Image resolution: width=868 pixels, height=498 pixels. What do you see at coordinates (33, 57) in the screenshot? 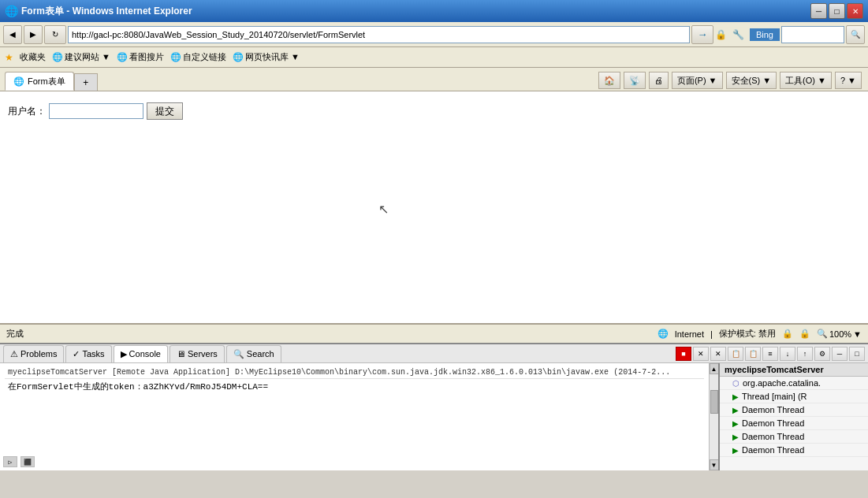
I see `favorites-label: 收藏夹` at bounding box center [33, 57].